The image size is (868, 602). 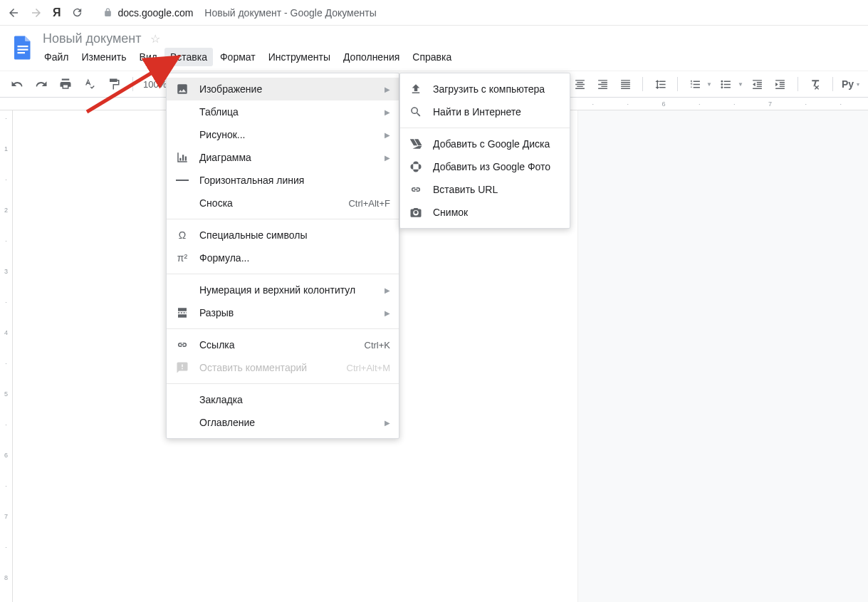 I want to click on menu-item-label: Сноска, so click(x=269, y=203).